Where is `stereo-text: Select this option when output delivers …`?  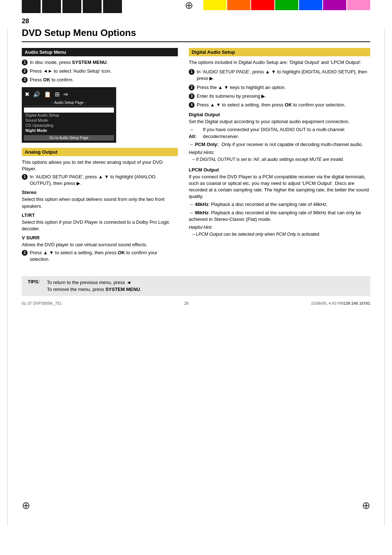 stereo-text: Select this option when output delivers … is located at coordinates (100, 203).